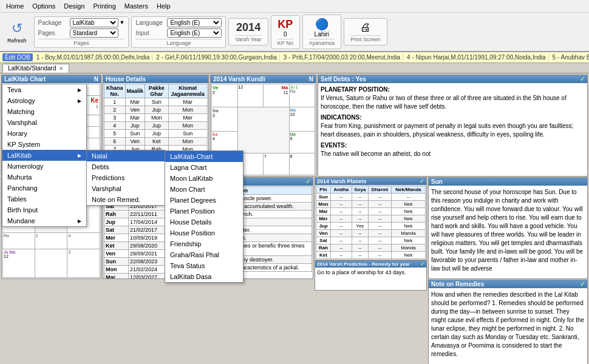 This screenshot has height=364, width=589. What do you see at coordinates (84, 240) in the screenshot?
I see `lc-3-3: 4` at bounding box center [84, 240].